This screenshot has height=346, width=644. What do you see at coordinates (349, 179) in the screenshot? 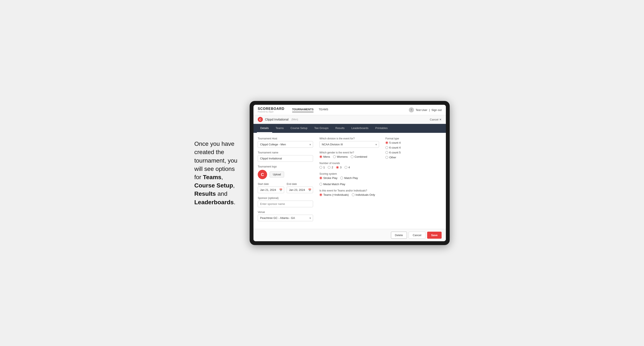
I see `scoring-group: Scoring system Stroke Play Match Play` at bounding box center [349, 179].